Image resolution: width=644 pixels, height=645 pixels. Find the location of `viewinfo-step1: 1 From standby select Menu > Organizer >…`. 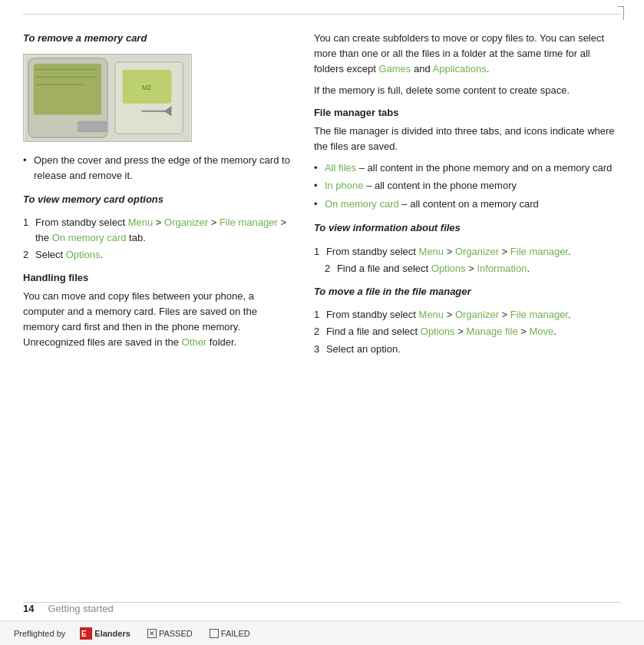

viewinfo-step1: 1 From standby select Menu > Organizer >… is located at coordinates (467, 252).